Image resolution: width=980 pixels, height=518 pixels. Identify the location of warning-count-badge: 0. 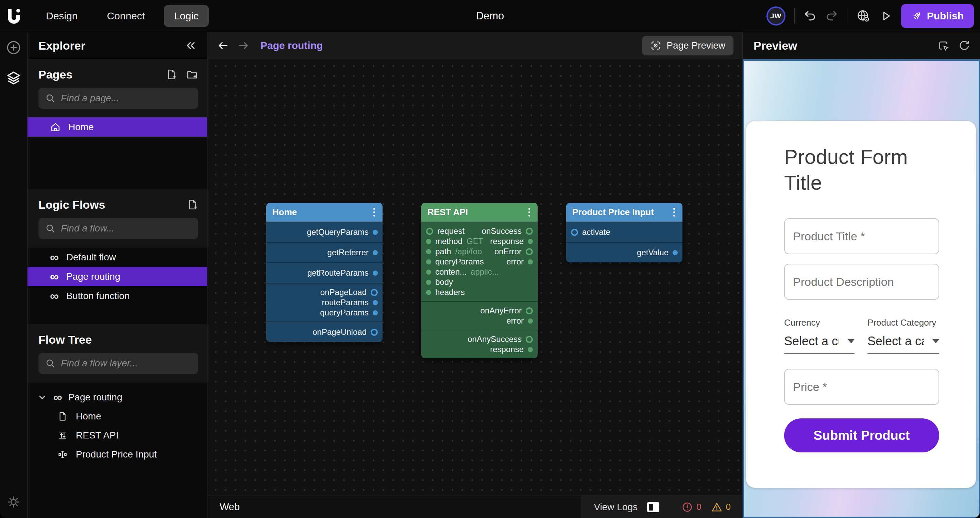
(721, 507).